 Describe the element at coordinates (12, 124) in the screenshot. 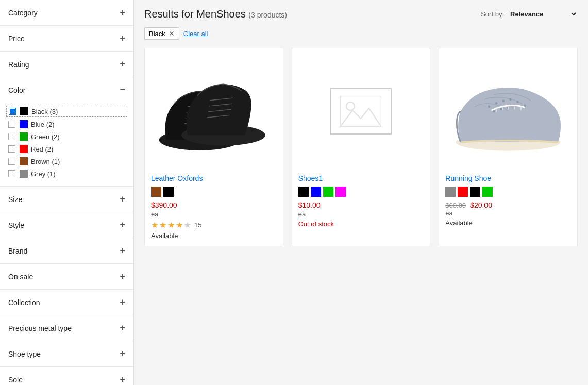

I see `color-checkbox-blue` at that location.